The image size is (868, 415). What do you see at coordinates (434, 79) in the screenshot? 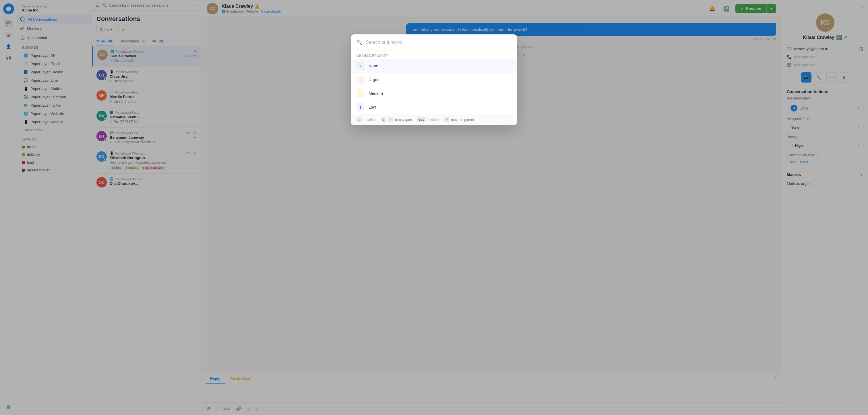
I see `modal-item-urgent: !! Urgent` at bounding box center [434, 79].